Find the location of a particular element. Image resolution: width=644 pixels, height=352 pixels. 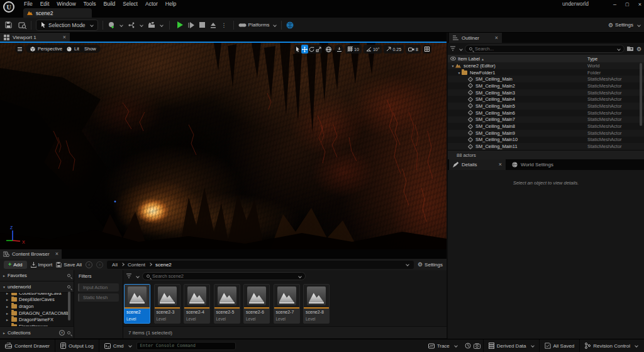

create-folder-icon is located at coordinates (630, 49).